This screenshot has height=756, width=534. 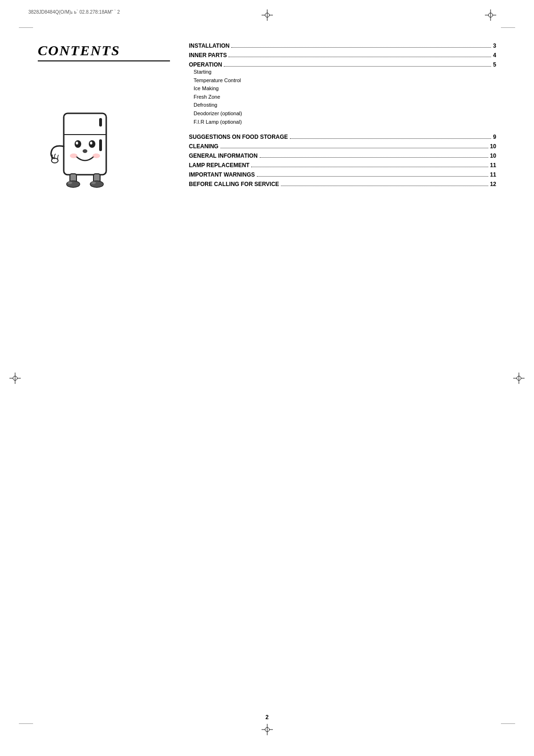 What do you see at coordinates (238, 137) in the screenshot?
I see `toc-suggestions-label: SUGGESTIONS ON FOOD STORAGE` at bounding box center [238, 137].